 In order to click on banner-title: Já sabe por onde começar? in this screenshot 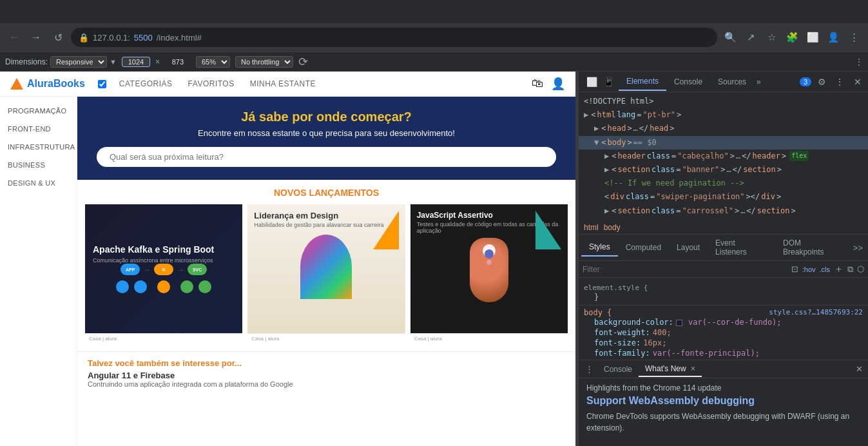, I will do `click(326, 117)`.